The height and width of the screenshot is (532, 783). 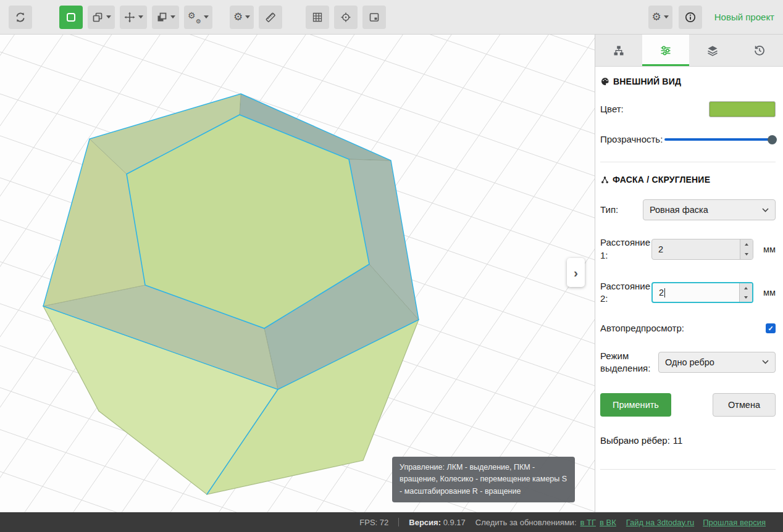 What do you see at coordinates (392, 17) in the screenshot?
I see `top-toolbar: ⚙ ⚙ ⚙` at bounding box center [392, 17].